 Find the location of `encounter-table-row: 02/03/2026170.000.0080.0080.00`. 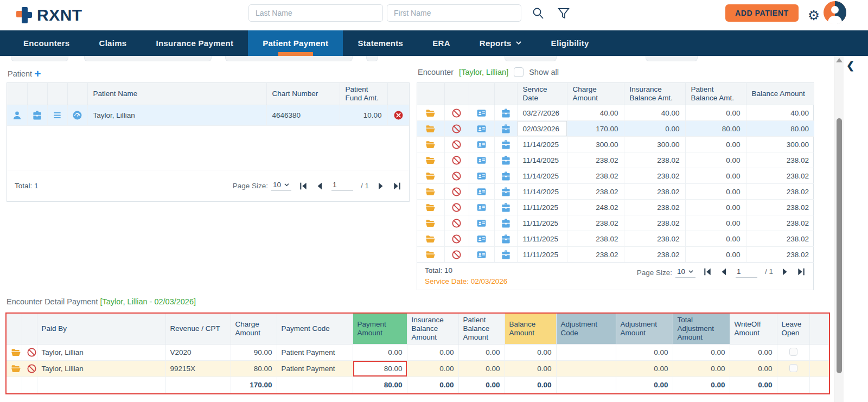

encounter-table-row: 02/03/2026170.000.0080.0080.00 is located at coordinates (616, 129).